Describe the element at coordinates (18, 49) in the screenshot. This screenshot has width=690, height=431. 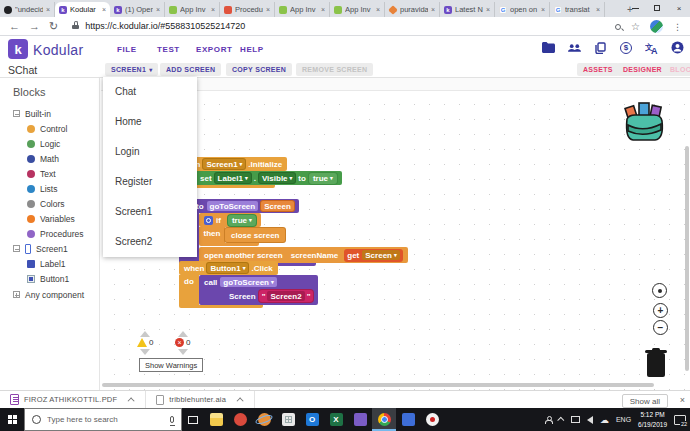
I see `kodular-logo: k` at that location.